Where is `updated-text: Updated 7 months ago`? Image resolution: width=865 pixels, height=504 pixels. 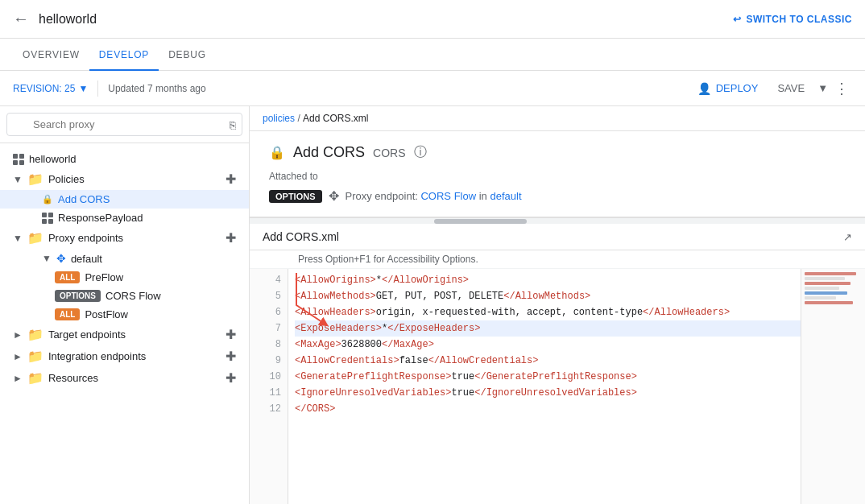
updated-text: Updated 7 months ago is located at coordinates (398, 89).